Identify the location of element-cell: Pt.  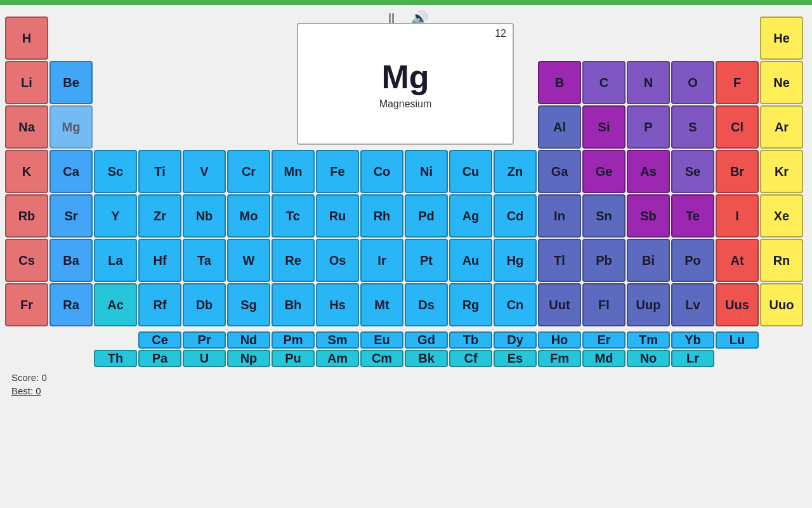
(426, 260).